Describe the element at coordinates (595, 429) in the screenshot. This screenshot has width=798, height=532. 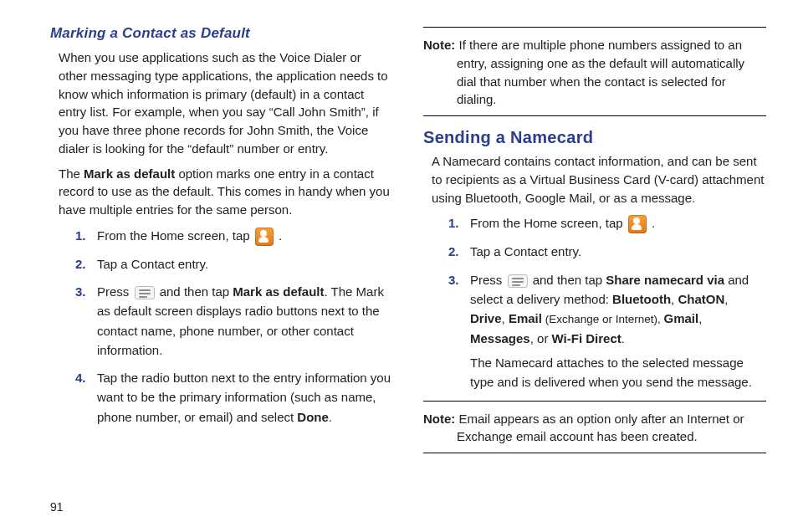
I see `note-email-option: Note: Email appears as an option only af…` at that location.